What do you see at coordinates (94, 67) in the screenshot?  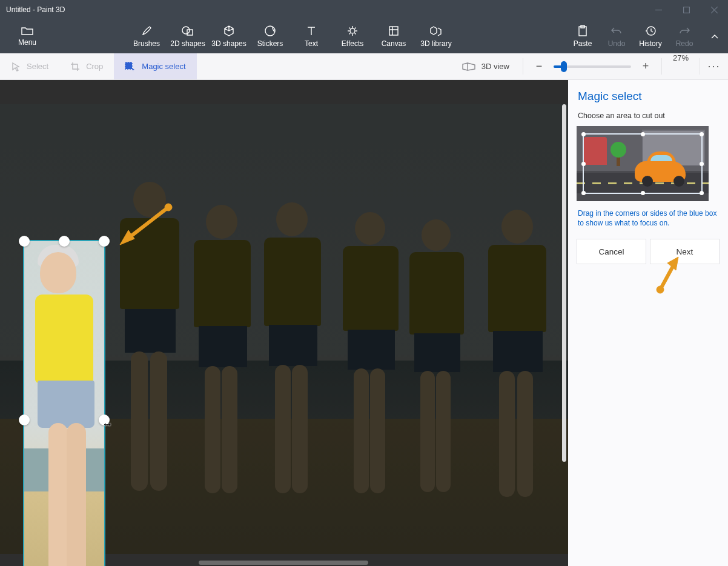 I see `crop-tool-label: Crop` at bounding box center [94, 67].